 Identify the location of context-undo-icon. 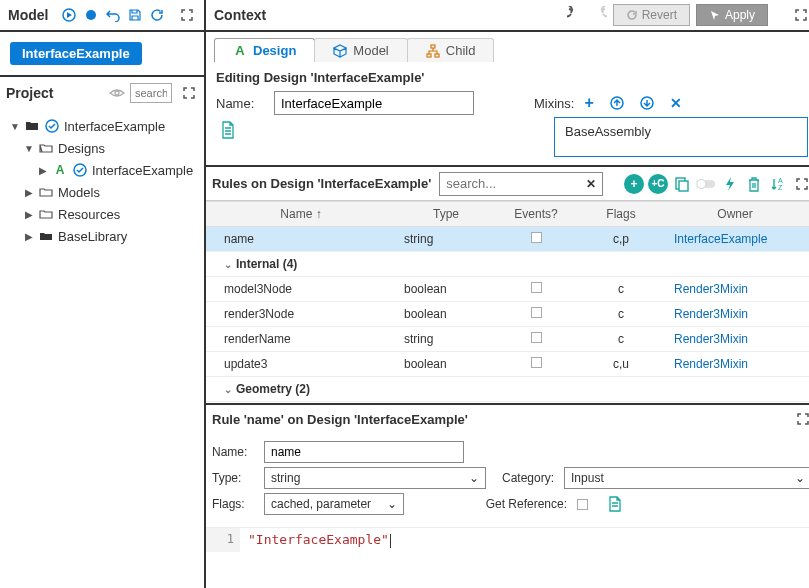
(576, 15).